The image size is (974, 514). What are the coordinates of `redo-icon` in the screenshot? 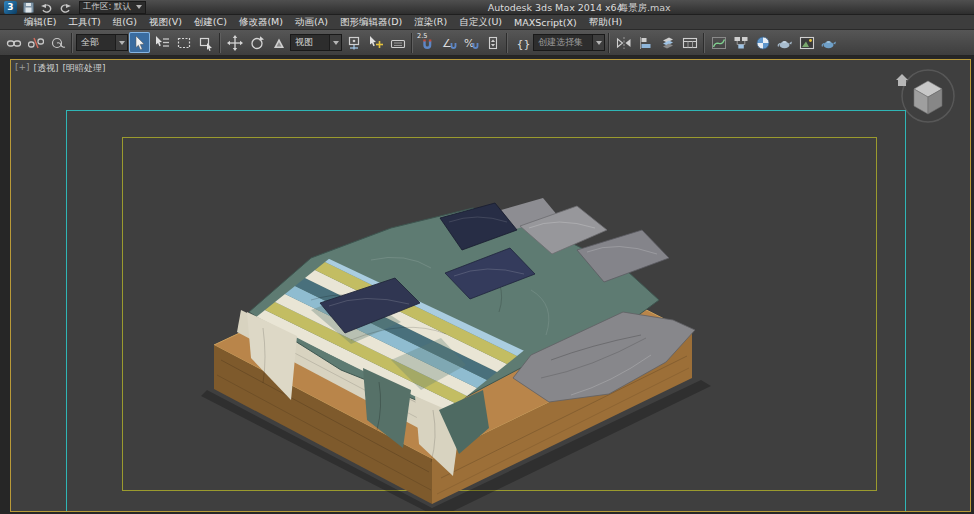 It's located at (64, 8).